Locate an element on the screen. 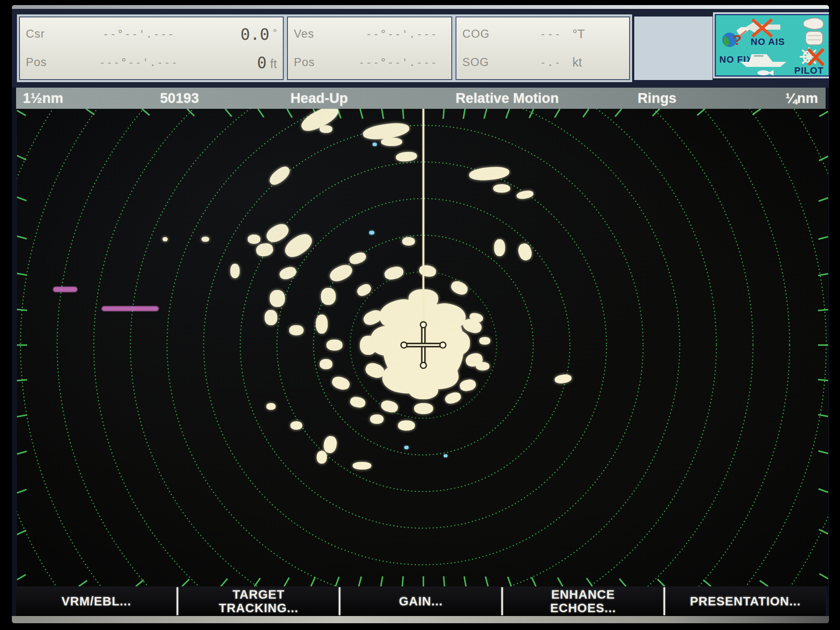 The width and height of the screenshot is (840, 630). display-id: 50193 is located at coordinates (180, 98).